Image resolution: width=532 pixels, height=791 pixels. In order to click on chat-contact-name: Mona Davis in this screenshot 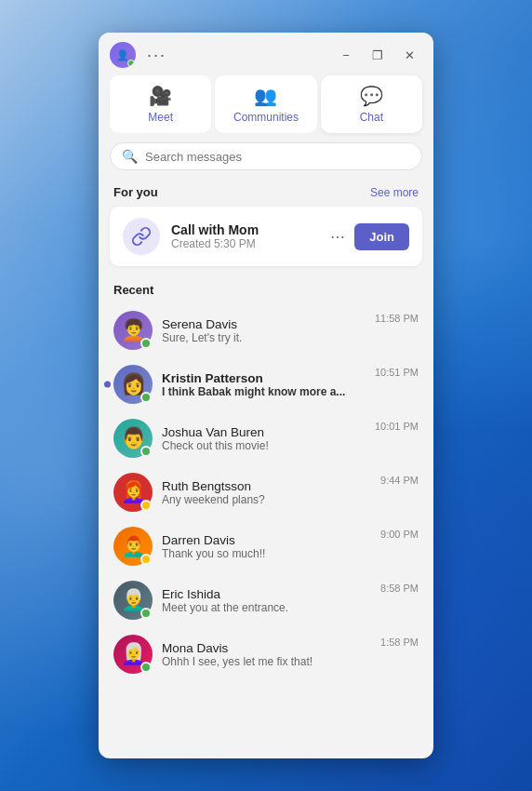, I will do `click(266, 648)`.